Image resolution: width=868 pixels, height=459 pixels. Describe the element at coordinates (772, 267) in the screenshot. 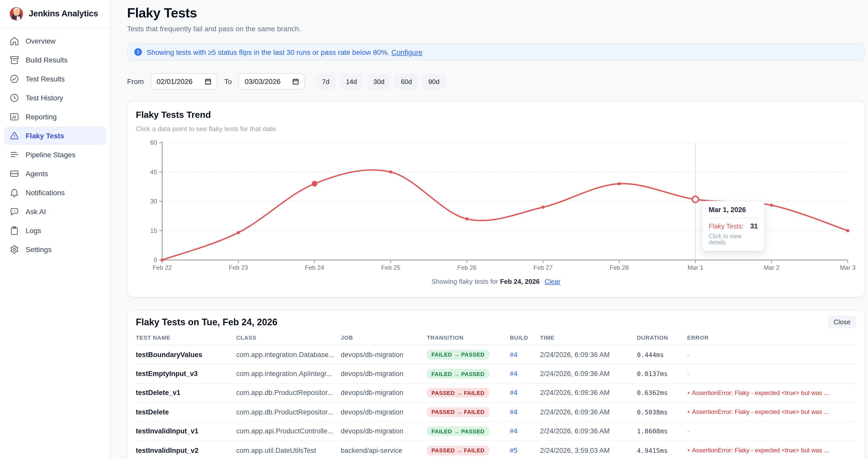

I see `svg-text: Mar 2` at that location.